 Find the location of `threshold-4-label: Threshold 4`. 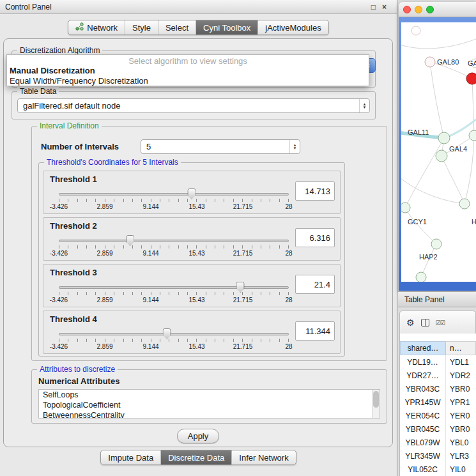

threshold-4-label: Threshold 4 is located at coordinates (73, 319).